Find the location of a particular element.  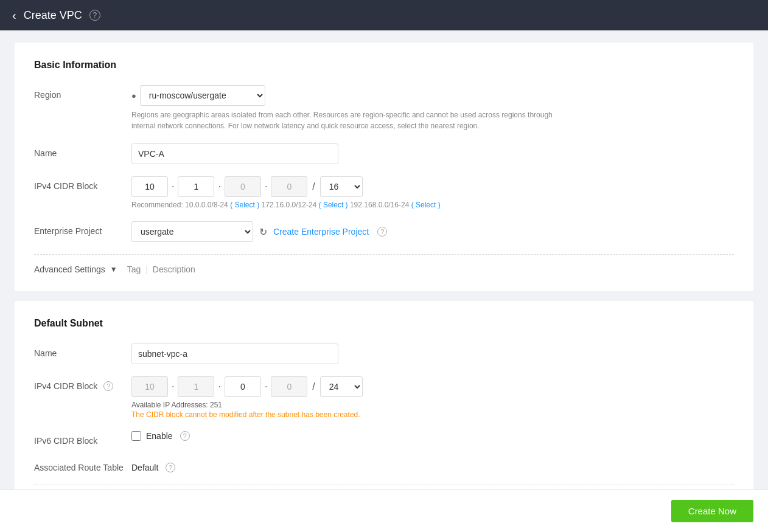

cidr-warning-text: The CIDR block cannot be modified after … is located at coordinates (433, 415).